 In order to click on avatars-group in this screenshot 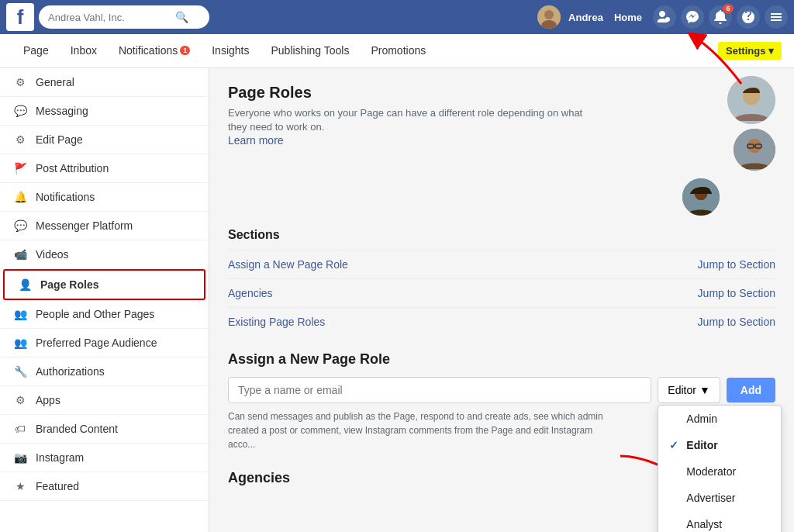, I will do `click(729, 146)`.